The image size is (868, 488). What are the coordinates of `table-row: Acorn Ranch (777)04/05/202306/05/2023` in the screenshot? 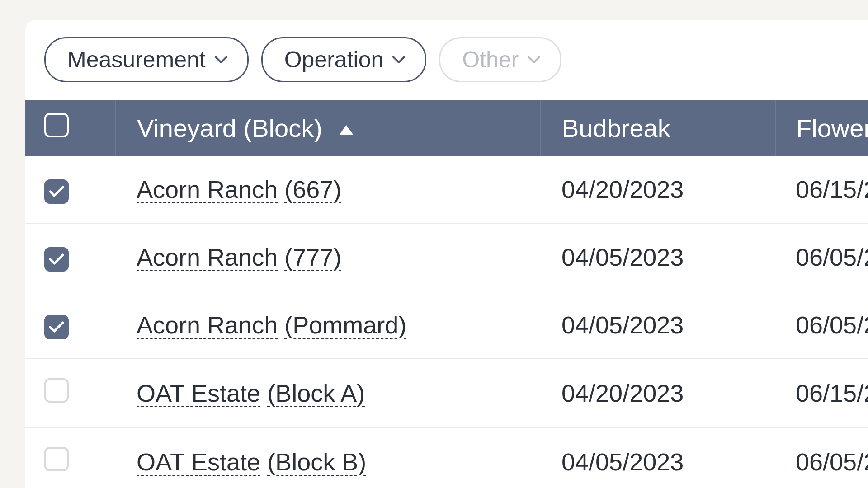 It's located at (447, 257).